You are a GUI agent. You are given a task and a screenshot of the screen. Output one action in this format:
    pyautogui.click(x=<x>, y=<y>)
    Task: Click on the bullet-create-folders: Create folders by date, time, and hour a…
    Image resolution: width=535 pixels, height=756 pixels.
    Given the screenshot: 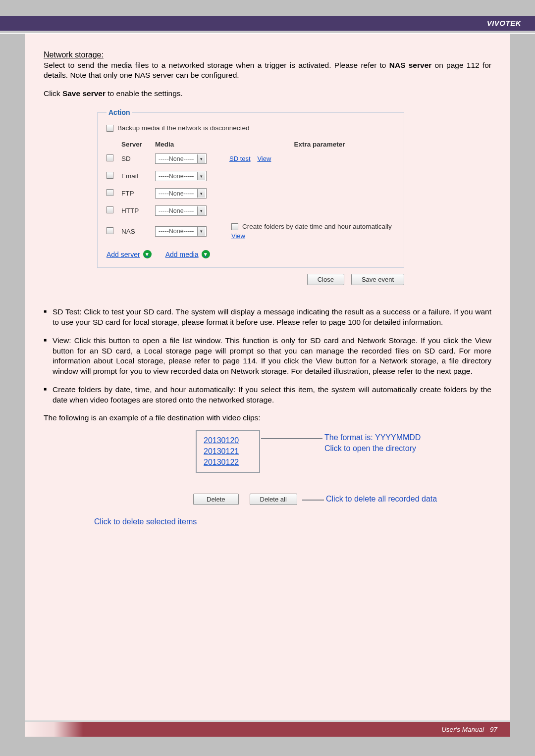 What is the action you would take?
    pyautogui.click(x=268, y=395)
    